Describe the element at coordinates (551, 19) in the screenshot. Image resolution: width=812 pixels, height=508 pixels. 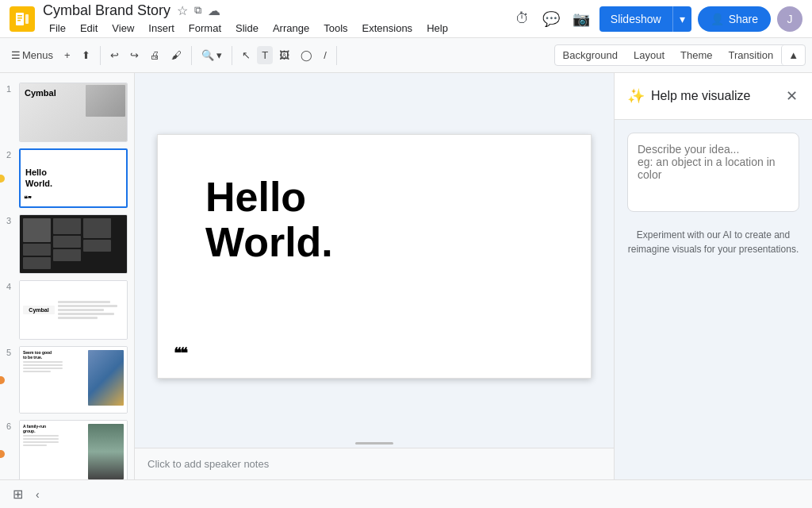
I see `comments-button: 💬` at that location.